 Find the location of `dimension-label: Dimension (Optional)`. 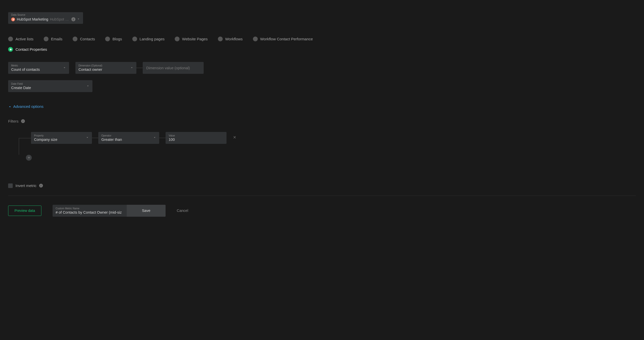

dimension-label: Dimension (Optional) is located at coordinates (106, 65).